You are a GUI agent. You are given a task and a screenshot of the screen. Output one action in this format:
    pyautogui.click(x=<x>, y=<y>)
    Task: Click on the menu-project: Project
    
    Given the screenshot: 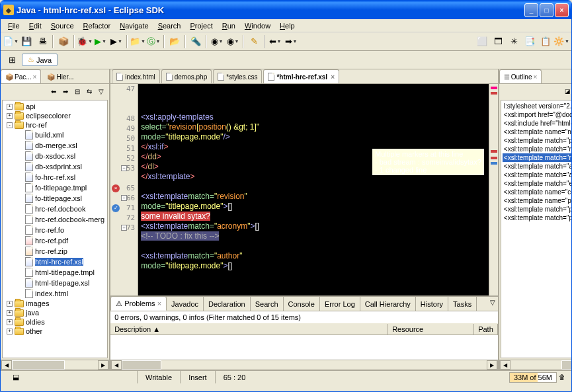 What is the action you would take?
    pyautogui.click(x=202, y=26)
    